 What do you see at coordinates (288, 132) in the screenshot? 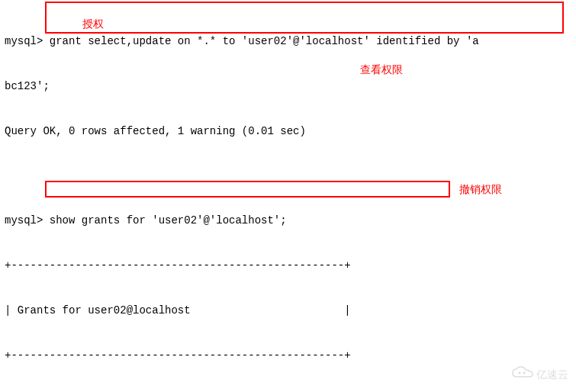
I see `terminal-line: Query OK, 0 rows affected, 1 warning (0.…` at bounding box center [288, 132].